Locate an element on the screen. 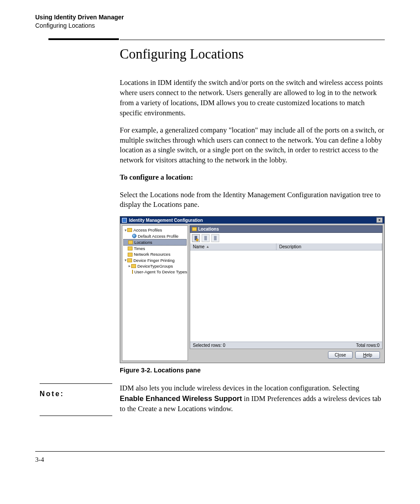 The height and width of the screenshot is (504, 420). page-title: Configuring Locations is located at coordinates (252, 54).